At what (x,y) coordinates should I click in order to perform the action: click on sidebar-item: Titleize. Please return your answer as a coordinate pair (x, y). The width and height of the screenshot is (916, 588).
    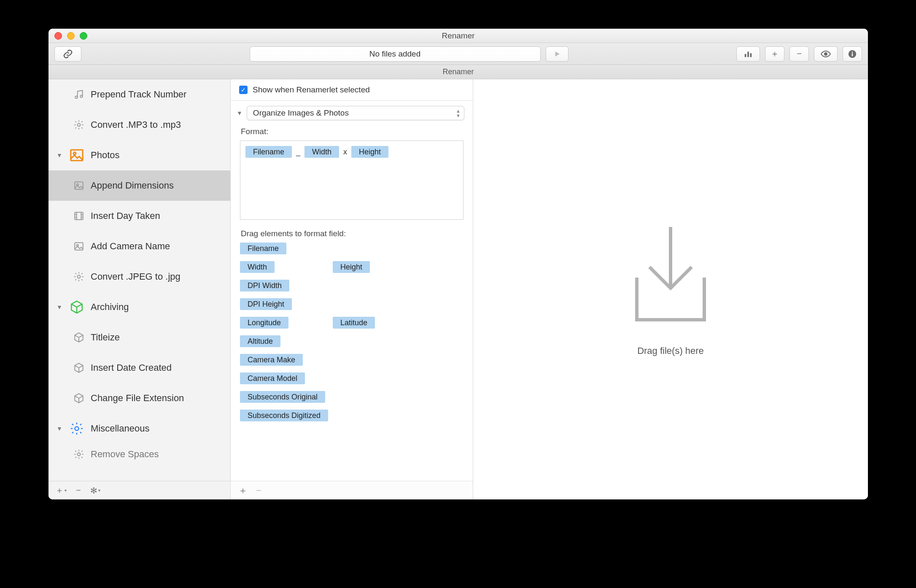
    Looking at the image, I should click on (139, 337).